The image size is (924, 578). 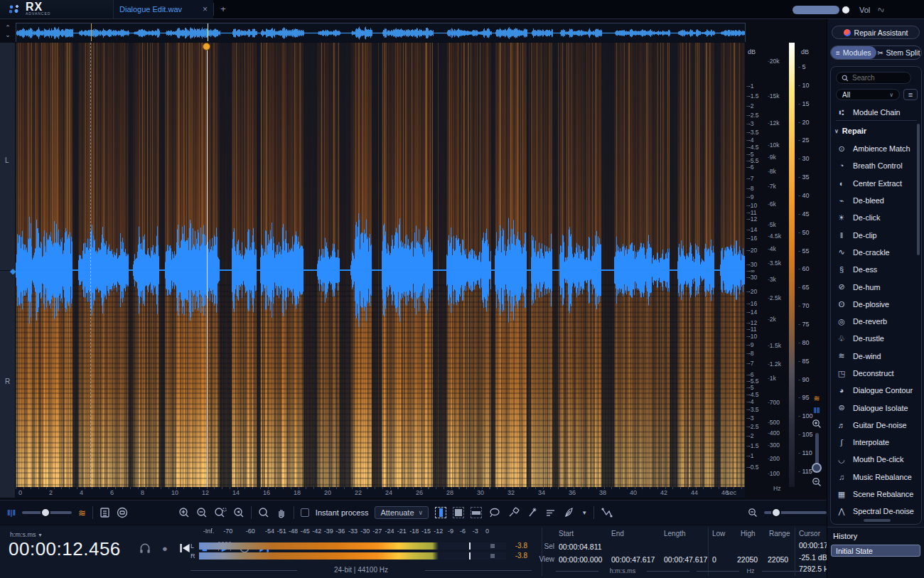 What do you see at coordinates (805, 52) in the screenshot?
I see `legend-scale-unit: dB` at bounding box center [805, 52].